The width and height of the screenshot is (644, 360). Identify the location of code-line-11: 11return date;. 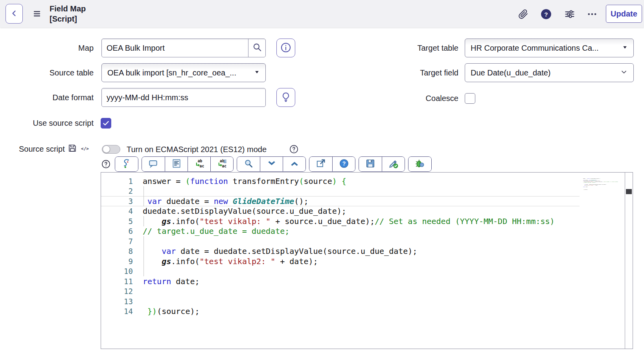
(363, 281).